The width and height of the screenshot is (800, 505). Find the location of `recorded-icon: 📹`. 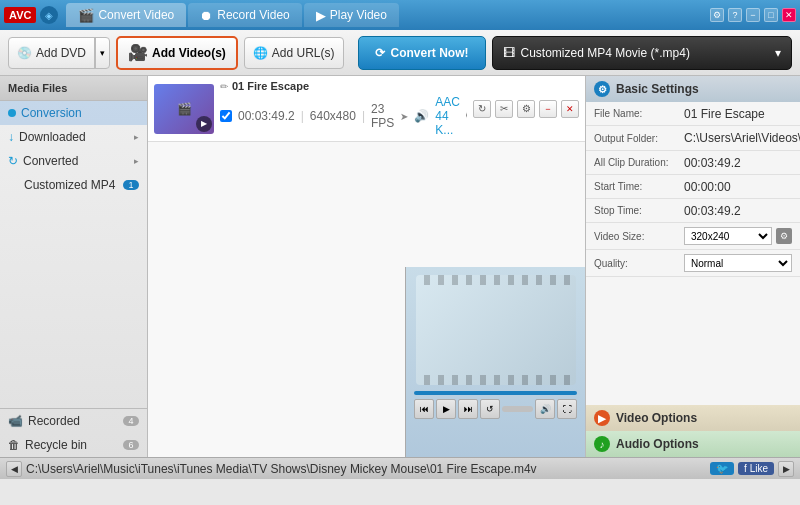

recorded-icon: 📹 is located at coordinates (16, 421).